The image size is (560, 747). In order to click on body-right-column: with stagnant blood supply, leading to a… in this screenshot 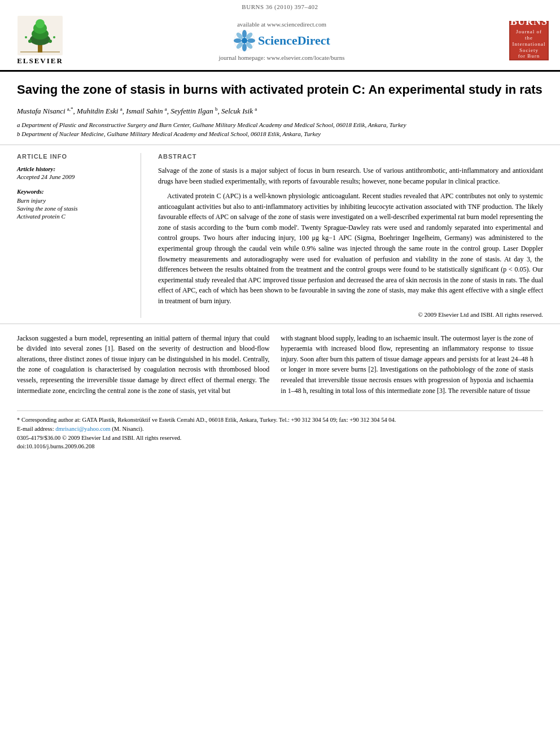, I will do `click(406, 366)`.